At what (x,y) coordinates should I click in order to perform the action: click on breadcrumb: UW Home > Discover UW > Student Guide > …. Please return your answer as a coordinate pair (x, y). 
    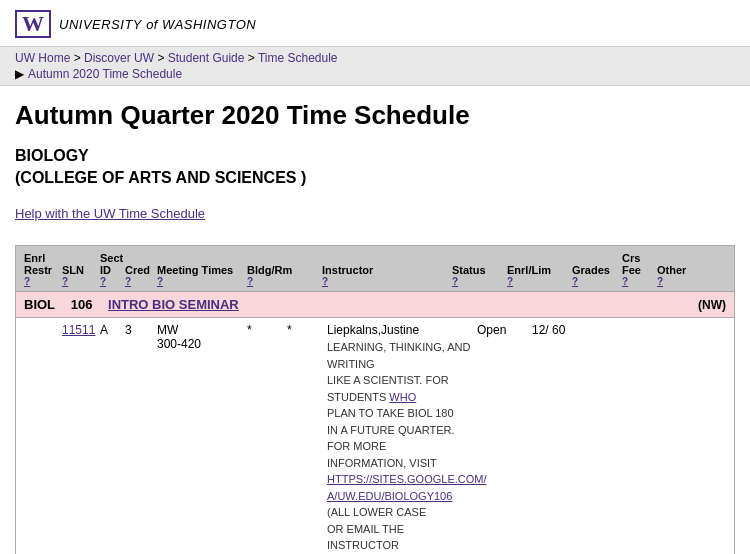
    Looking at the image, I should click on (375, 58).